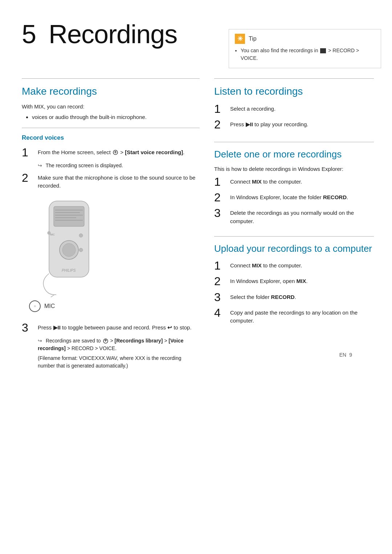  I want to click on device-illustration: PHILIPS MIC ○ MIC, so click(114, 255).